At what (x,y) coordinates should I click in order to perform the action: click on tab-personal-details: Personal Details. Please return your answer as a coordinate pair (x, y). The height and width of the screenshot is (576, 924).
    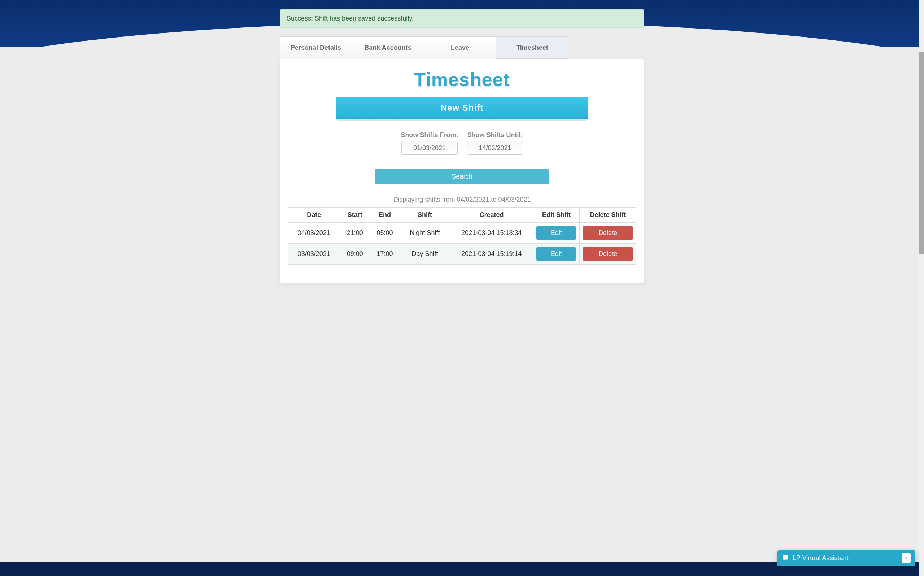
    Looking at the image, I should click on (316, 48).